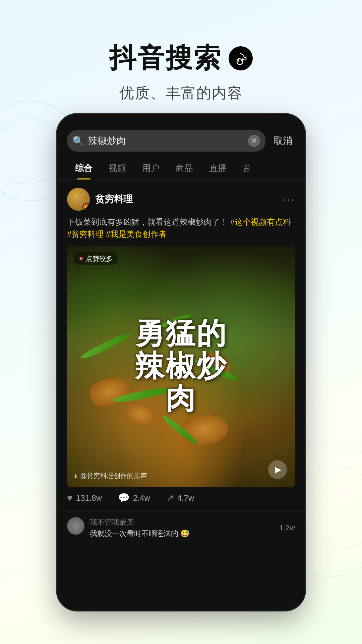 This screenshot has height=644, width=362. What do you see at coordinates (218, 168) in the screenshot?
I see `tab-直播: 直播` at bounding box center [218, 168].